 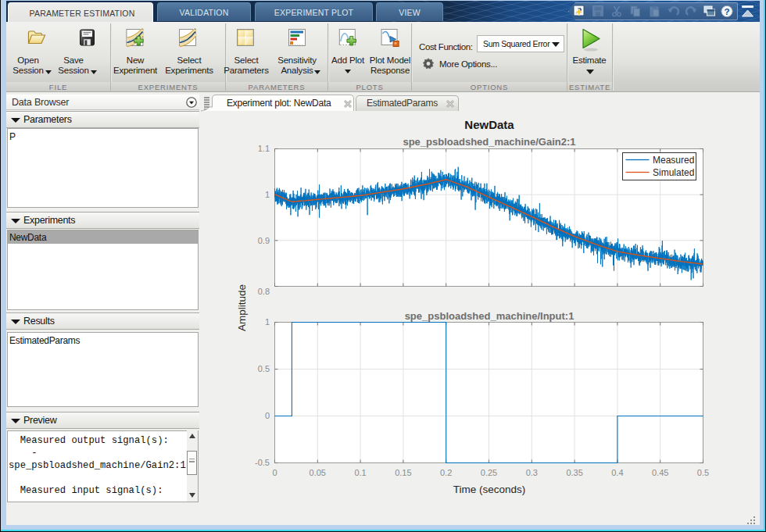 What do you see at coordinates (263, 462) in the screenshot?
I see `svg-text: -0.5` at bounding box center [263, 462].